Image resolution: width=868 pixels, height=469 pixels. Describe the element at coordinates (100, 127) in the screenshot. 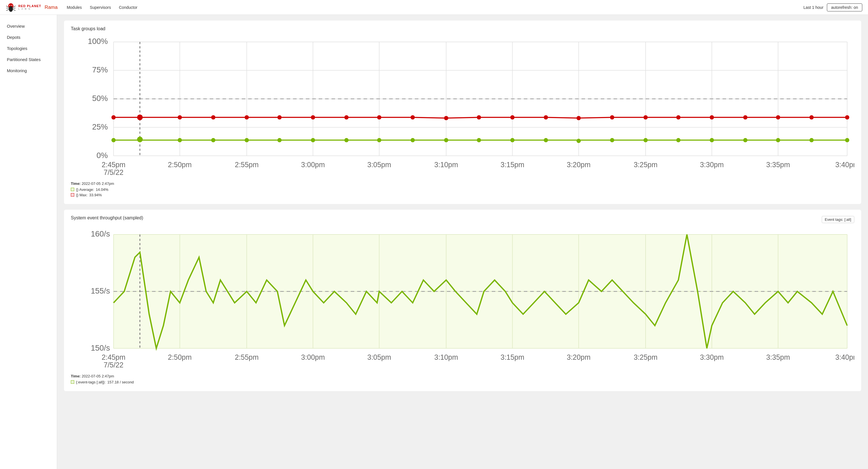

I see `svg-text: 25%` at that location.